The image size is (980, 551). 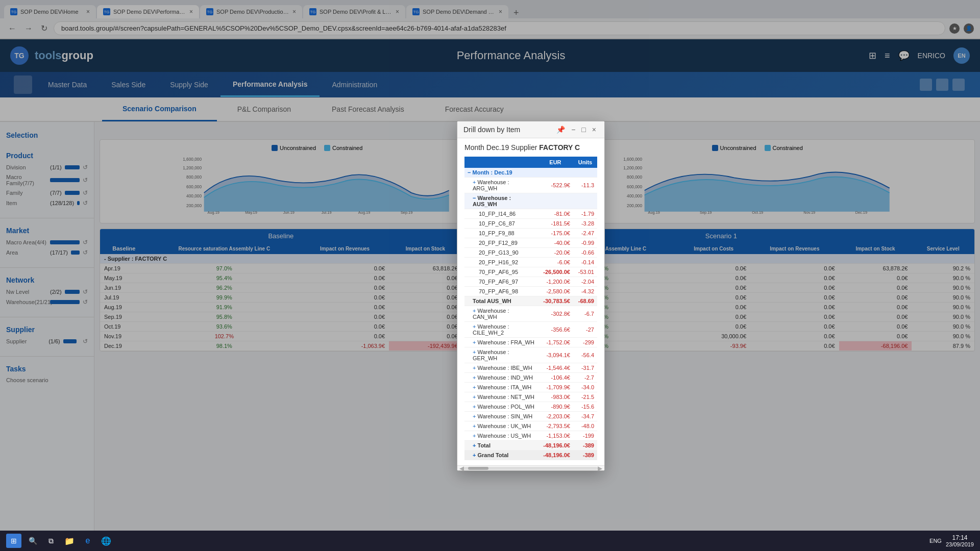 I want to click on modal-table-row: + Grand Total -48,196.0€ -389, so click(x=531, y=455).